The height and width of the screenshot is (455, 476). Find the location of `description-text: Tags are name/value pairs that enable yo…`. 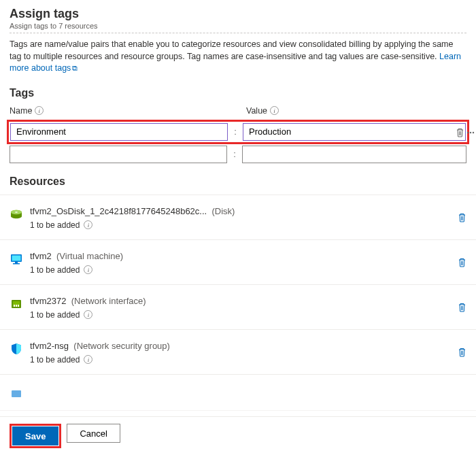

description-text: Tags are name/value pairs that enable yo… is located at coordinates (238, 57).